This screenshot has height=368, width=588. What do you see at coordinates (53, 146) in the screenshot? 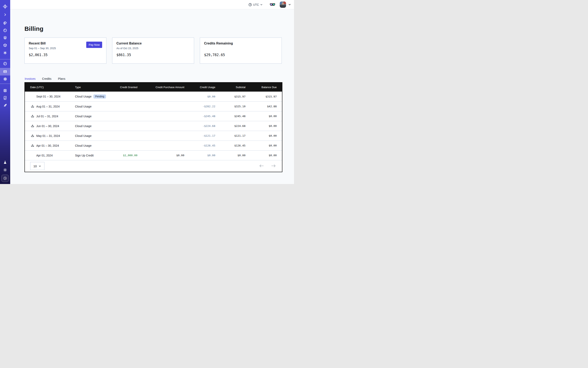
I see `cell-date: Apr 01 – 30, 2024` at bounding box center [53, 146].